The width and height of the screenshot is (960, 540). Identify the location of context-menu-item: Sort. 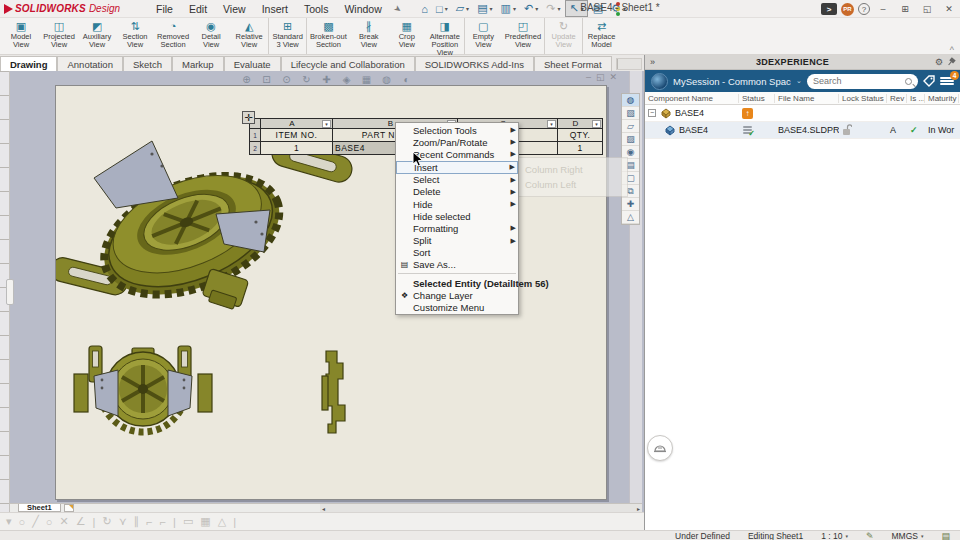
(457, 253).